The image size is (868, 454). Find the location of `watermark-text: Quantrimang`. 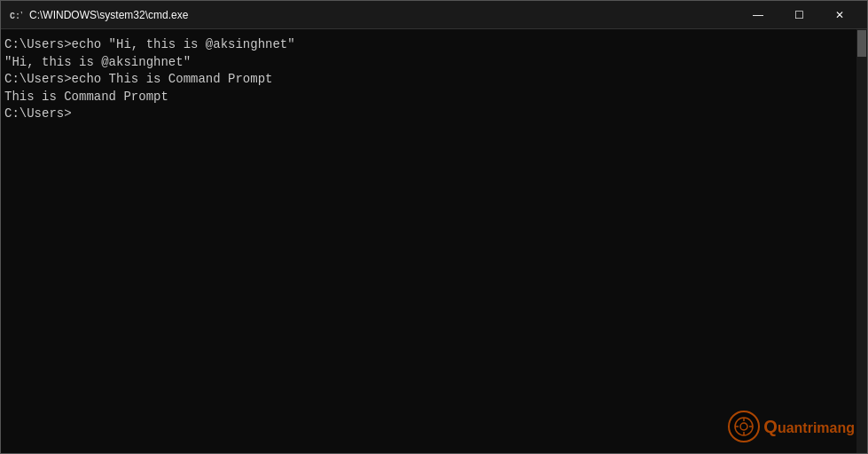

watermark-text: Quantrimang is located at coordinates (809, 427).